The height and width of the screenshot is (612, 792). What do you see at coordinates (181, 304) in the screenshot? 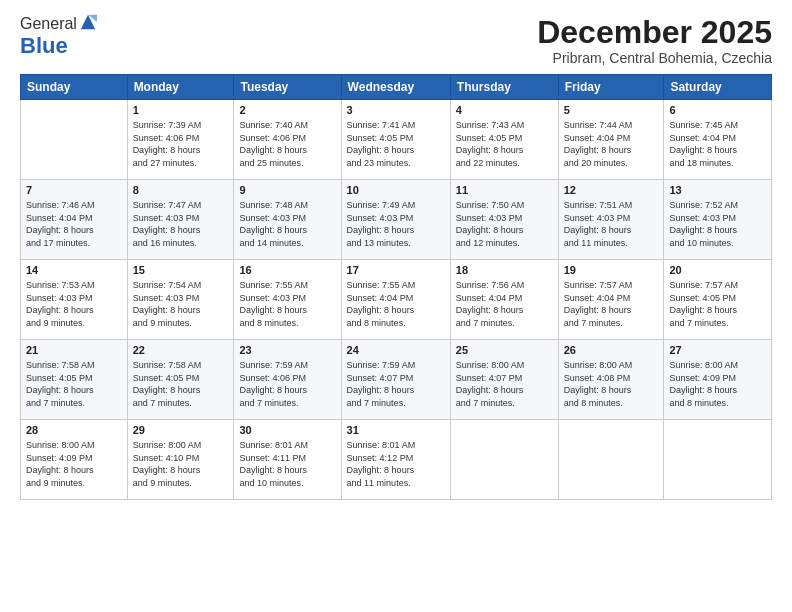
I see `day-info: Sunrise: 7:54 AM Sunset: 4:03 PM Dayligh…` at bounding box center [181, 304].